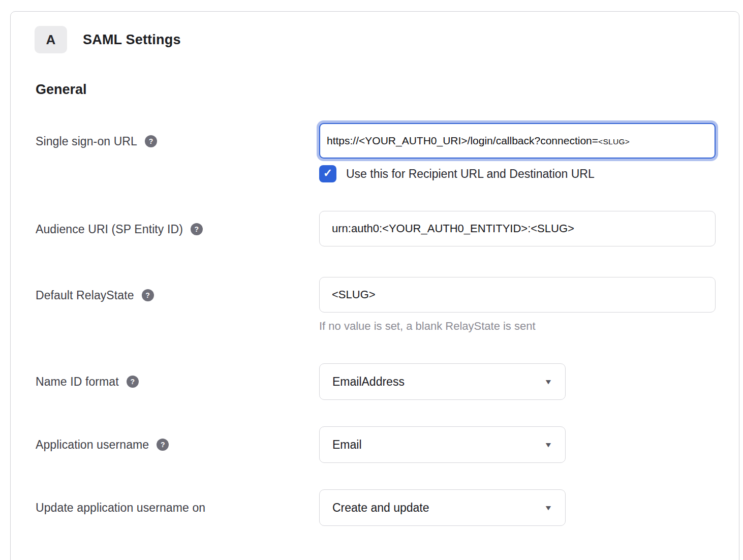 This screenshot has height=560, width=743. I want to click on page-title: SAML Settings, so click(132, 40).